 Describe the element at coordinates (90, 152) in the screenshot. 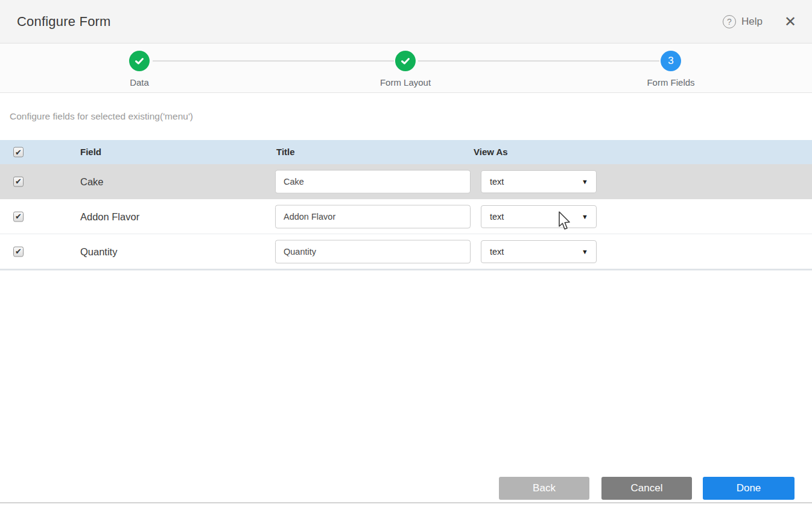

I see `column-header-field: Field` at that location.